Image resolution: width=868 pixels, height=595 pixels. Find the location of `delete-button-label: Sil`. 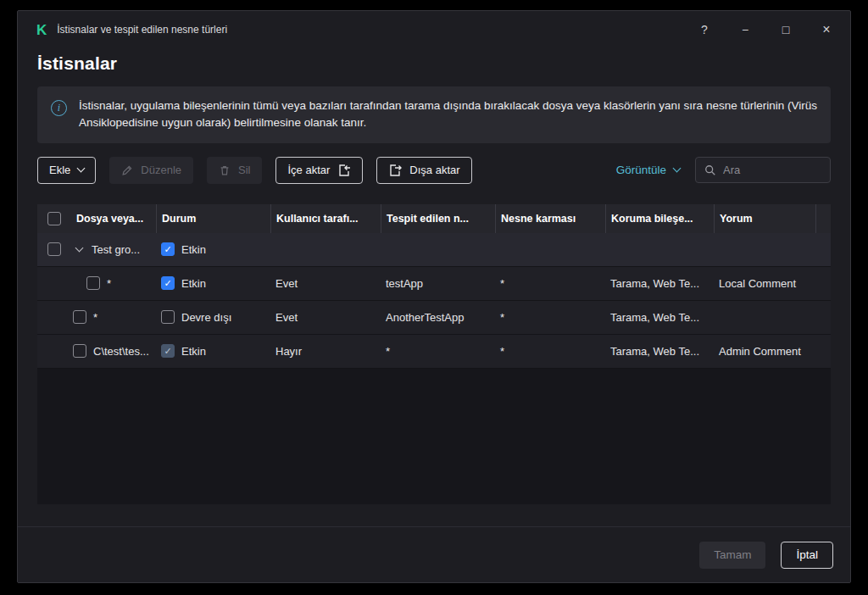

delete-button-label: Sil is located at coordinates (244, 170).